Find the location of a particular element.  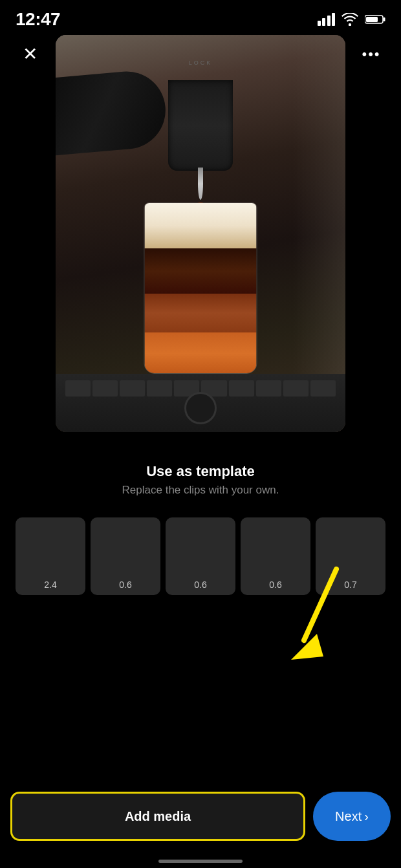

clip-duration-5: 0.7 is located at coordinates (351, 585).